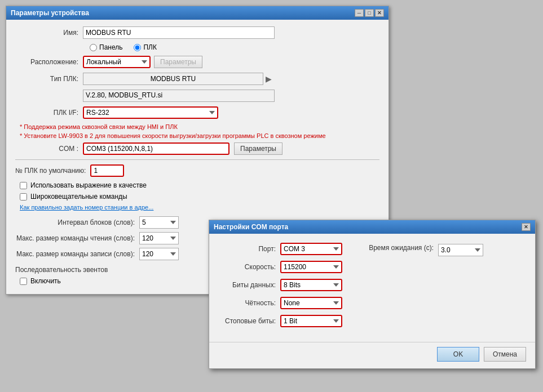 The image size is (543, 392). Describe the element at coordinates (280, 267) in the screenshot. I see `speed-row: Скорость: 9600 19200 38400 57600 115200` at that location.